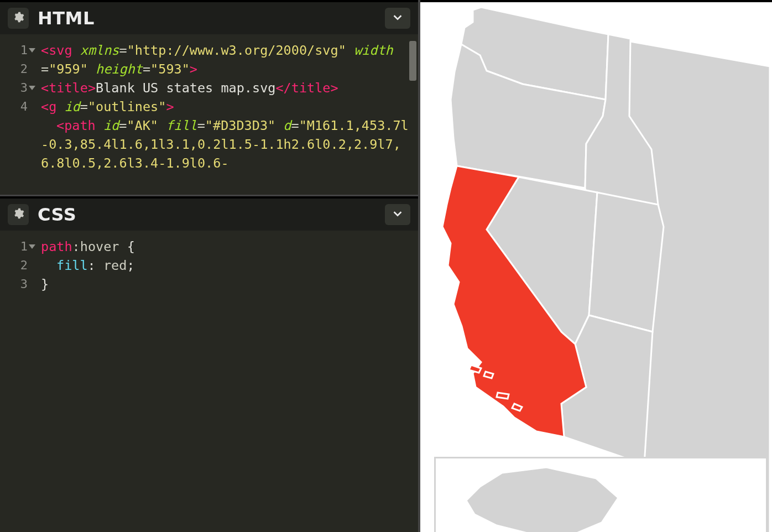 This screenshot has width=772, height=532. I want to click on state-ut, so click(626, 262).